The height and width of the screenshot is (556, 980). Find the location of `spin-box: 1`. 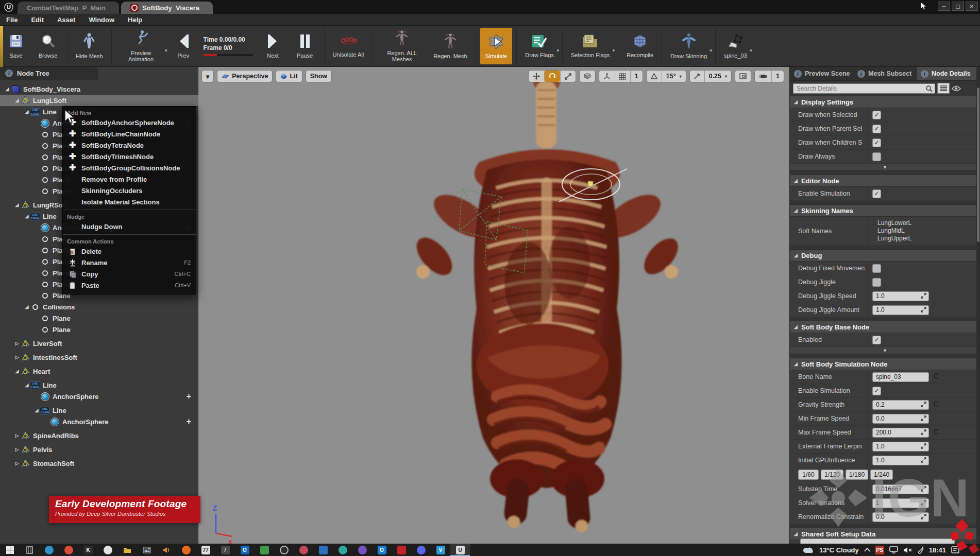

spin-box: 1 is located at coordinates (901, 503).